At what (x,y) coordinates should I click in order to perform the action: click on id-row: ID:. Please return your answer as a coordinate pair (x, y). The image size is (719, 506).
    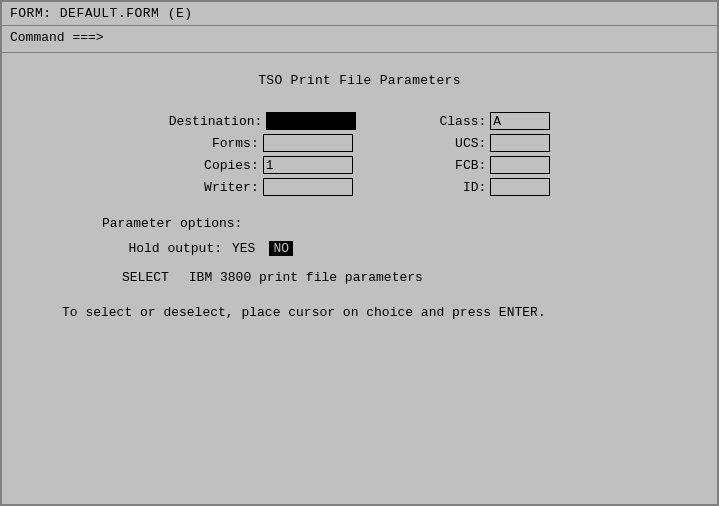
    Looking at the image, I should click on (493, 187).